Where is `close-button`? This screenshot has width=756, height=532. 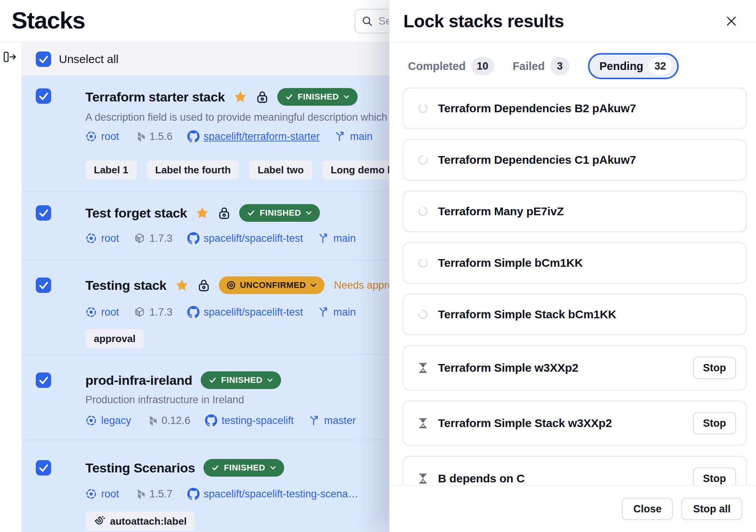
close-button is located at coordinates (731, 21).